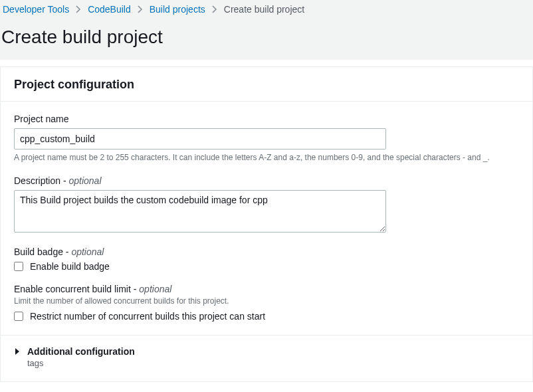 The image size is (533, 392). I want to click on project-name-label: Project name, so click(266, 119).